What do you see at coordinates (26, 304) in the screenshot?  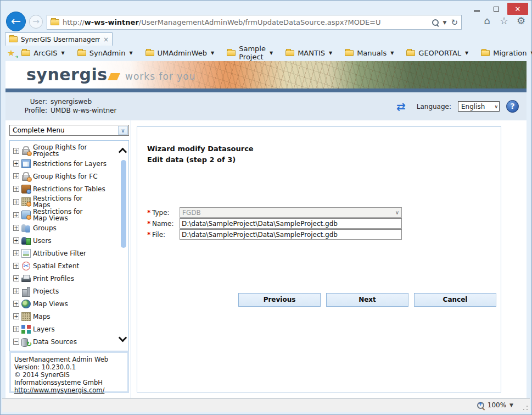 I see `globe-icon` at bounding box center [26, 304].